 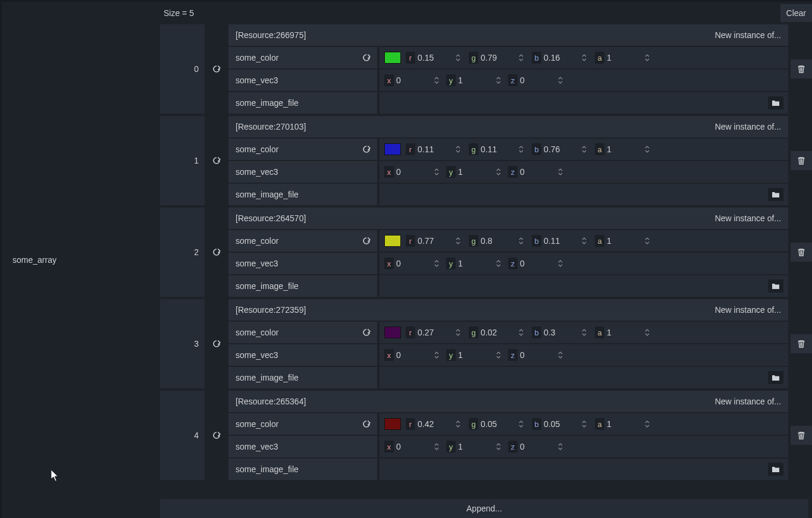 What do you see at coordinates (562, 332) in the screenshot?
I see `channel-b-input: 0.3` at bounding box center [562, 332].